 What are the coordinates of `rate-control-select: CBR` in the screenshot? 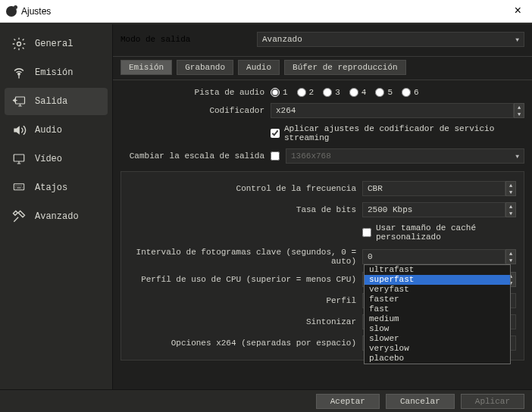 It's located at (433, 189).